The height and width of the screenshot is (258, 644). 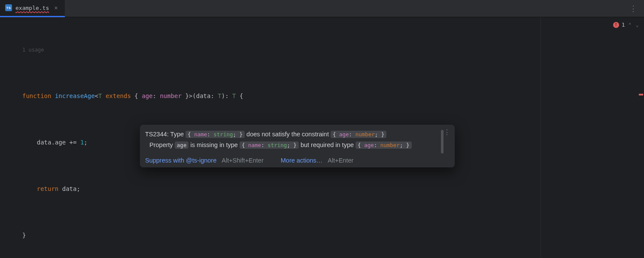 What do you see at coordinates (243, 160) in the screenshot?
I see `shortcut-hint: Alt+Shift+Enter` at bounding box center [243, 160].